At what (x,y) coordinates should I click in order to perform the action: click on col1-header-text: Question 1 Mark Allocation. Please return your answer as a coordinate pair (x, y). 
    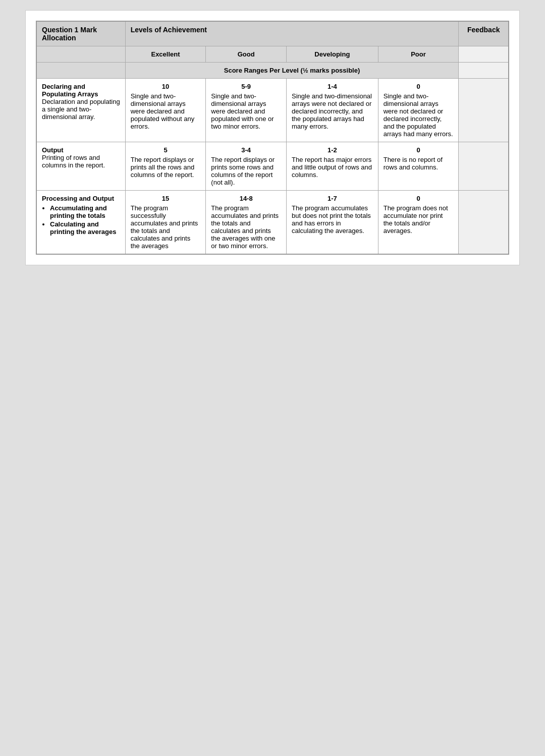
    Looking at the image, I should click on (70, 34).